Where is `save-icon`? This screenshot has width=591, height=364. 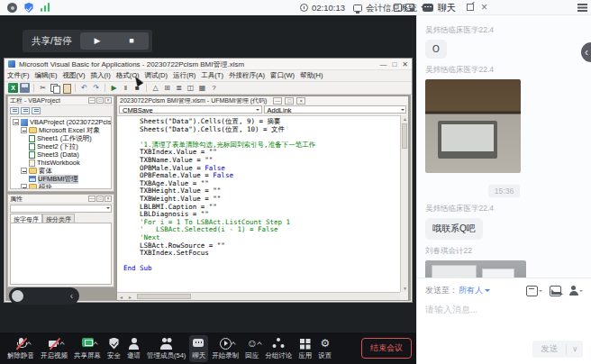
save-icon is located at coordinates (25, 88).